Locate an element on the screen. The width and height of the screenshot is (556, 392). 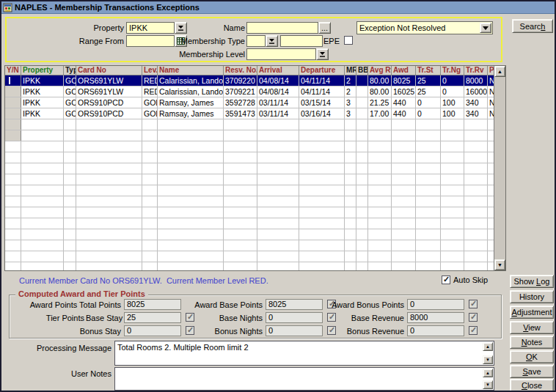
column-header-resv-no: Resv. No. is located at coordinates (241, 70).